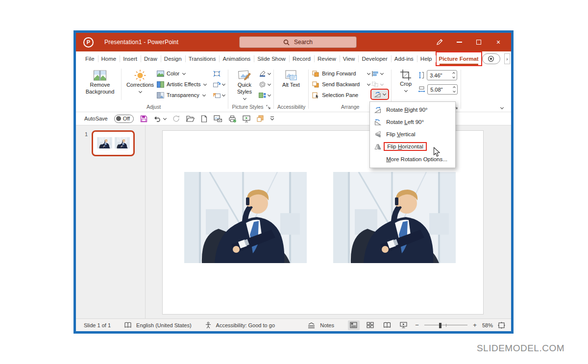 This screenshot has height=364, width=588. Describe the element at coordinates (475, 325) in the screenshot. I see `zoom-in-button: +` at that location.